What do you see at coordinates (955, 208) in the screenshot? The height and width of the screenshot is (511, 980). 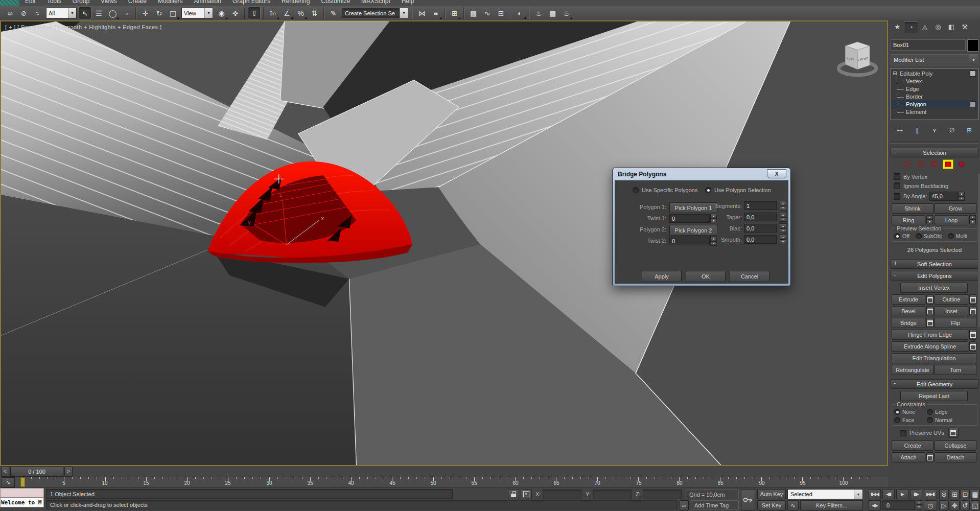 I see `grow-button: Grow` at bounding box center [955, 208].